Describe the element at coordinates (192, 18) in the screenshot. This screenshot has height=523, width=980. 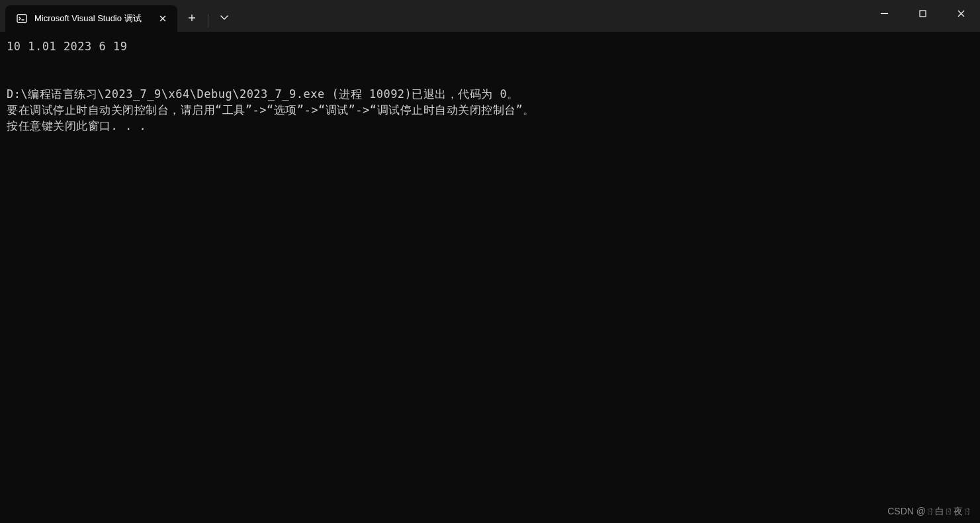
I see `new-tab-button` at that location.